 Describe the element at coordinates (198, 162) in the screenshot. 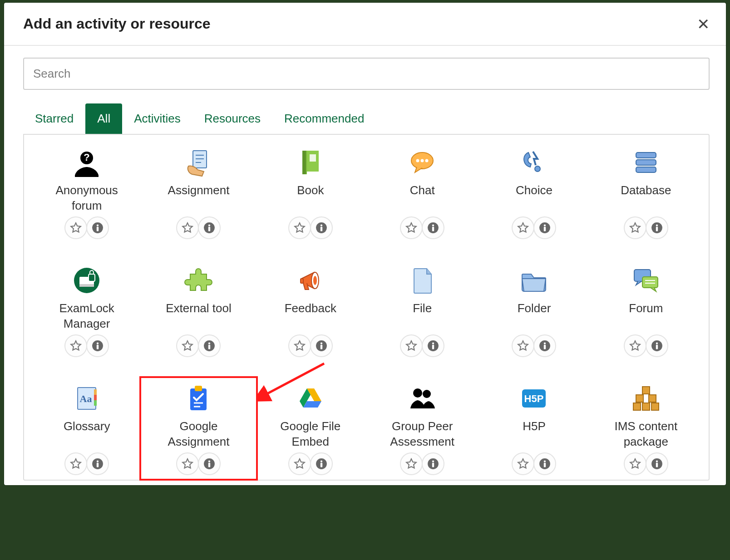

I see `assignment-icon` at that location.